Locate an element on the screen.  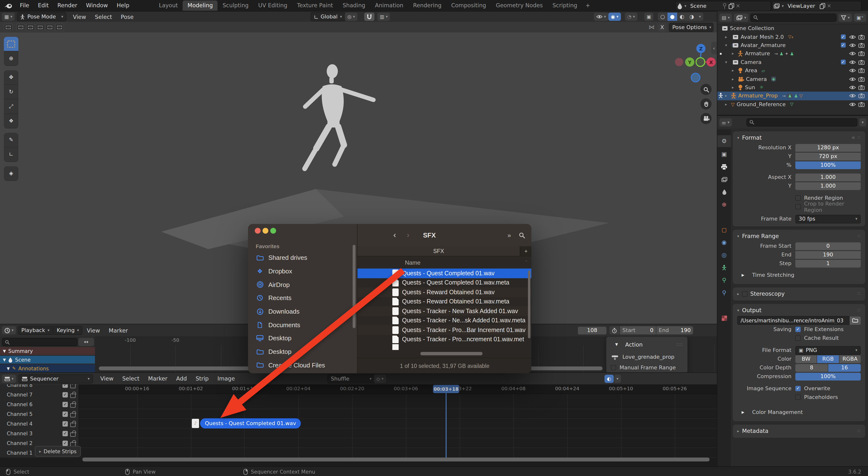
remove-icon: ✕ is located at coordinates (829, 6).